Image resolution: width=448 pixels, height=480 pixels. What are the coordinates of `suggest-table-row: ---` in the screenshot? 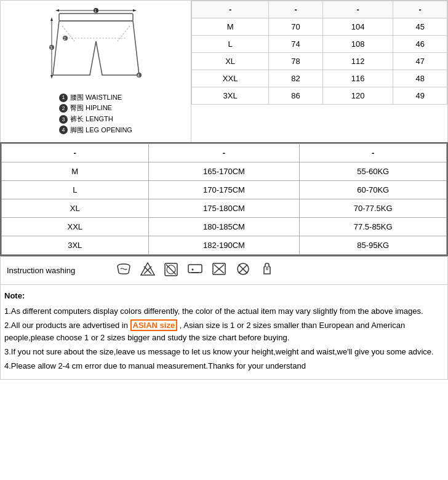 It's located at (224, 153).